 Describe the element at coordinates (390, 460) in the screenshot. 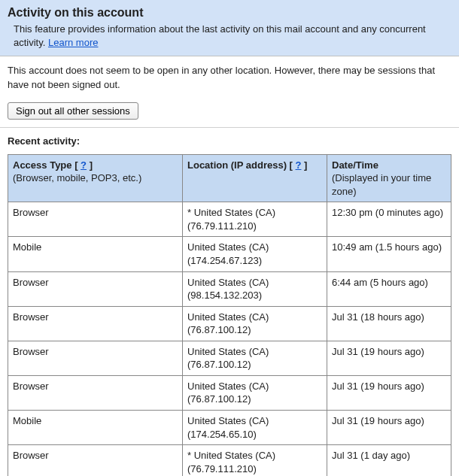

I see `cell-datetime: Jul 31 (1 day ago)` at that location.